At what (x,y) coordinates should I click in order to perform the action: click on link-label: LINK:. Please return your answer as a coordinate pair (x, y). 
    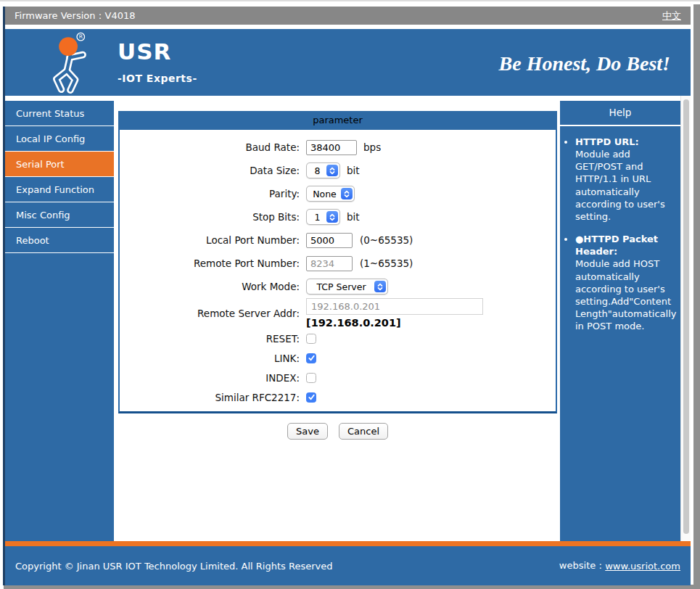
    Looking at the image, I should click on (213, 358).